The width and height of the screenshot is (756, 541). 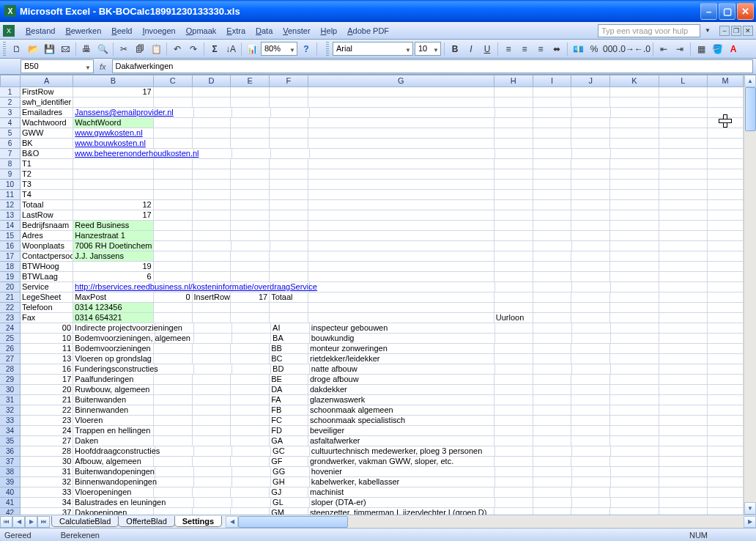 What do you see at coordinates (10, 308) in the screenshot?
I see `row-header: 22` at bounding box center [10, 308].